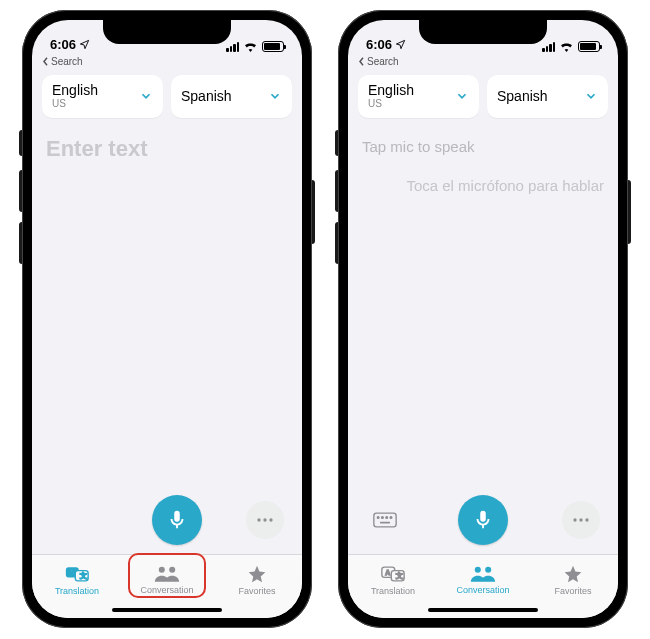 This screenshot has height=639, width=650. Describe the element at coordinates (385, 520) in the screenshot. I see `keyboard-button` at that location.